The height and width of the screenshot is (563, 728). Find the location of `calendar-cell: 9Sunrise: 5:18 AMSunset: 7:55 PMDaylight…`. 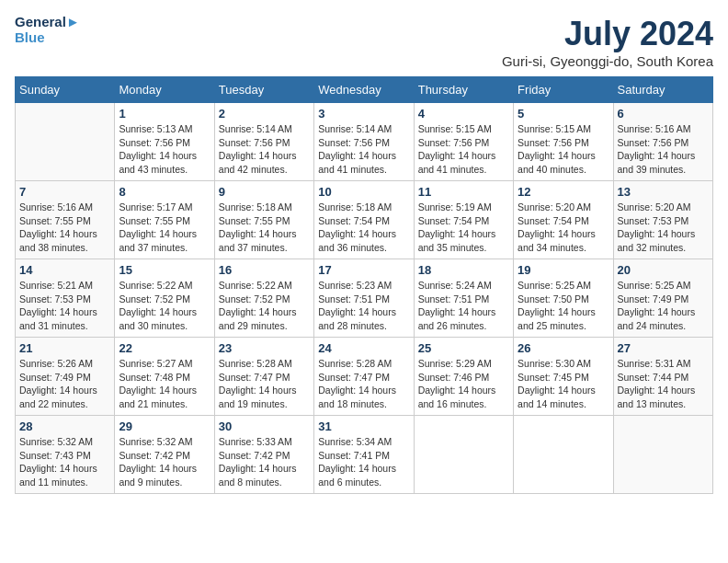

calendar-cell: 9Sunrise: 5:18 AMSunset: 7:55 PMDaylight… is located at coordinates (264, 221).